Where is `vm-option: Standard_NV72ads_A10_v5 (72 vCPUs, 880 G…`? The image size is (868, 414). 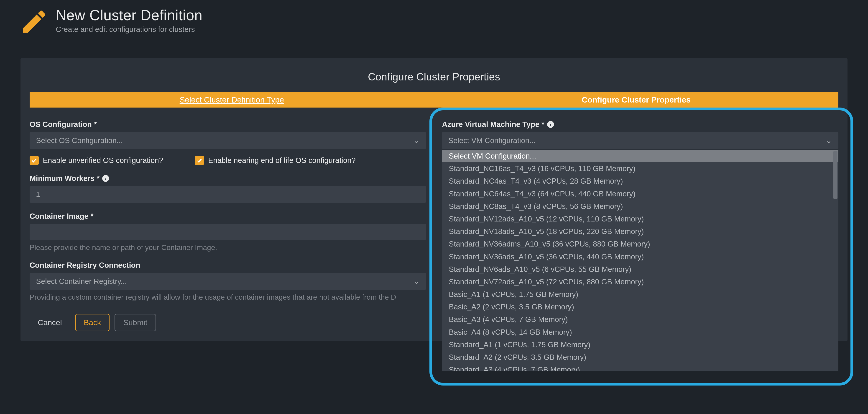 vm-option: Standard_NV72ads_A10_v5 (72 vCPUs, 880 G… is located at coordinates (640, 282).